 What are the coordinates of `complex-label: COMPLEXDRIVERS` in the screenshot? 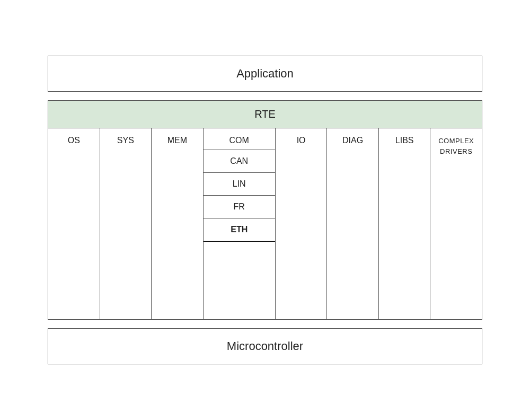 It's located at (456, 146).